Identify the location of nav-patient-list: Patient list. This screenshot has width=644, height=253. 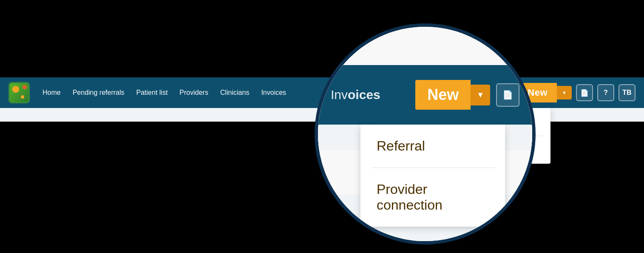
(152, 93).